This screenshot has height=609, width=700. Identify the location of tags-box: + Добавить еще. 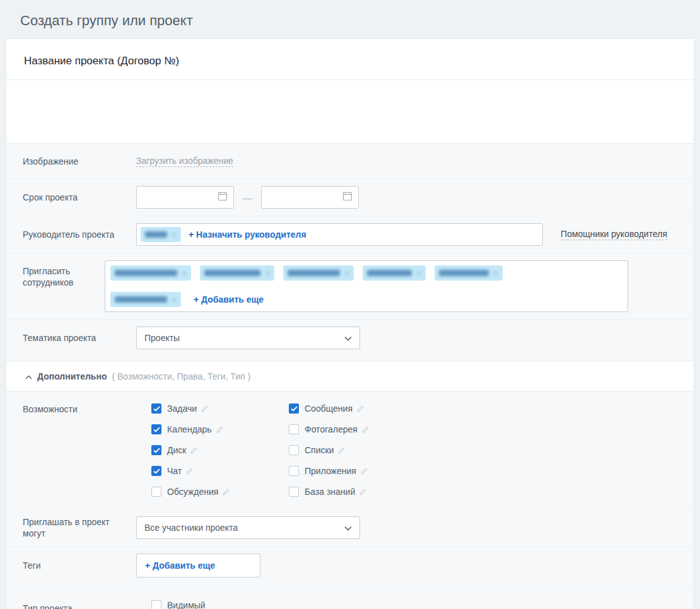
(198, 566).